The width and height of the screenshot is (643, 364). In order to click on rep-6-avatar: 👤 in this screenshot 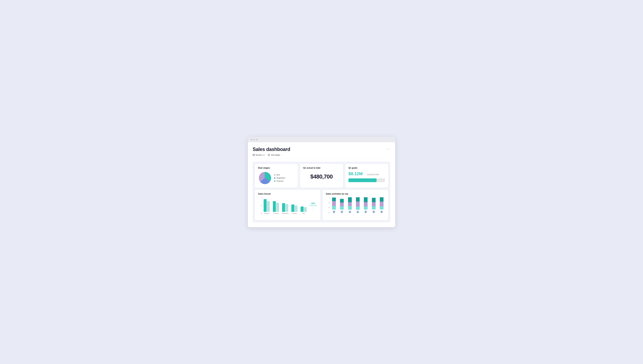, I will do `click(374, 212)`.